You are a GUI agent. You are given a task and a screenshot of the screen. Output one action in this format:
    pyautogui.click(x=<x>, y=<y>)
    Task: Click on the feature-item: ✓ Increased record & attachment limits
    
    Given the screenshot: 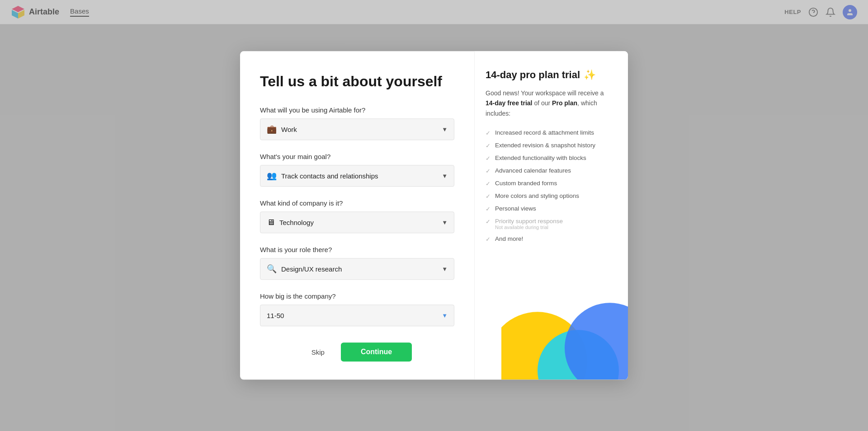 What is the action you would take?
    pyautogui.click(x=549, y=133)
    